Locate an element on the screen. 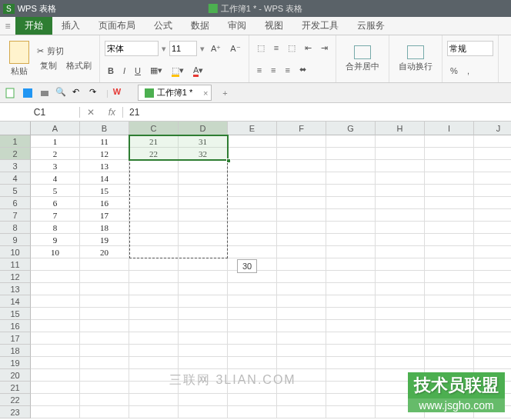 The image size is (511, 420). cell: 2 is located at coordinates (55, 154).